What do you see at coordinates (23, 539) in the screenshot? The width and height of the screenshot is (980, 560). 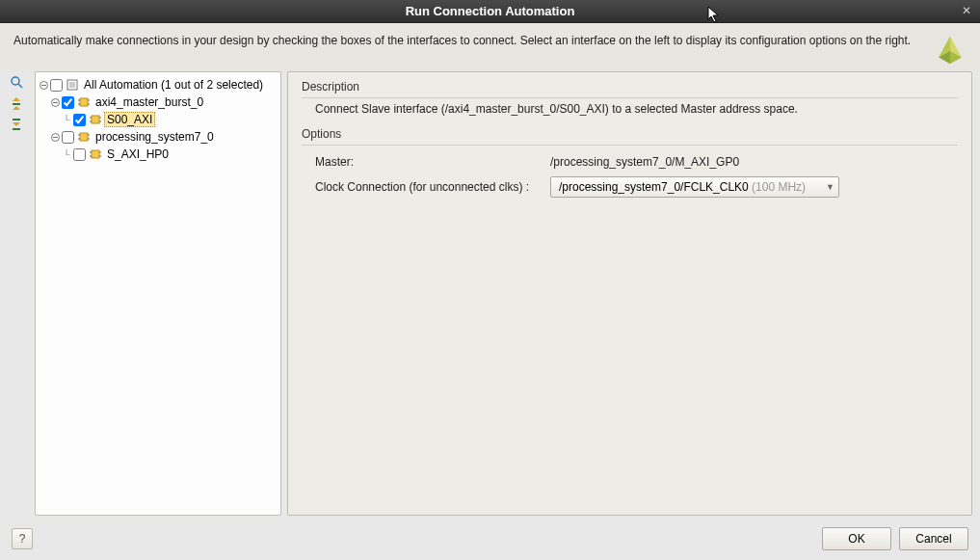 I see `help-icon: ?` at bounding box center [23, 539].